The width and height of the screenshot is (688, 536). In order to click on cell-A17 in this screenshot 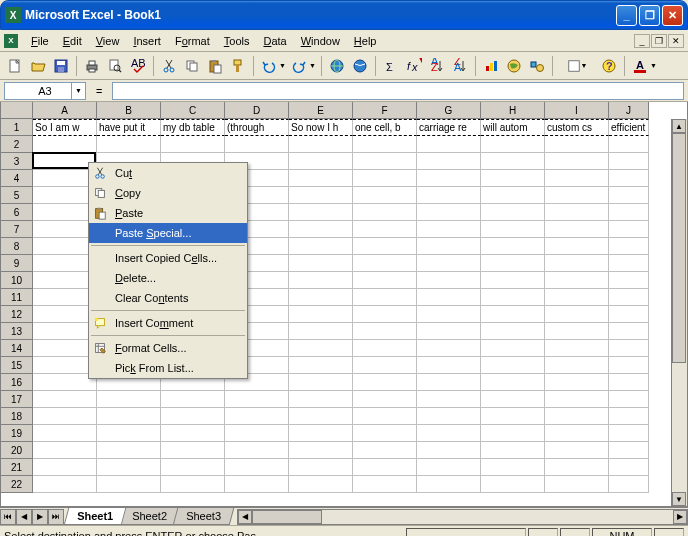, I will do `click(65, 400)`.